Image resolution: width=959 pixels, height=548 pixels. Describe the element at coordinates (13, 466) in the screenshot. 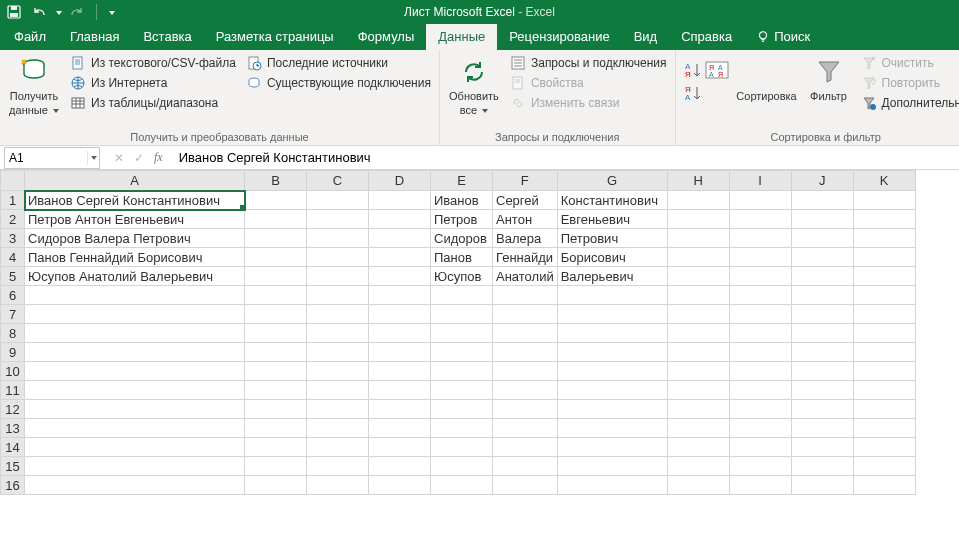

I see `row-header: 15` at that location.